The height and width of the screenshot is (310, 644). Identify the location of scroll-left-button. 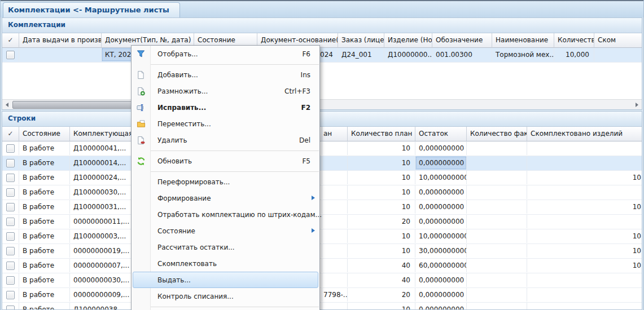
(7, 105).